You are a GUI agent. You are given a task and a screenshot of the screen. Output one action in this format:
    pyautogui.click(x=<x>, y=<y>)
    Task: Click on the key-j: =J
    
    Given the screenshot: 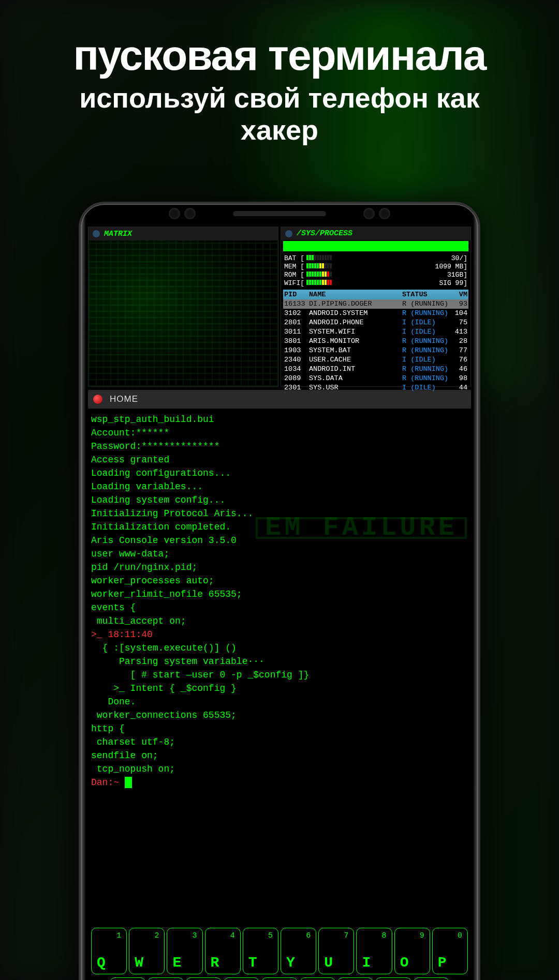 What is the action you would take?
    pyautogui.click(x=355, y=978)
    